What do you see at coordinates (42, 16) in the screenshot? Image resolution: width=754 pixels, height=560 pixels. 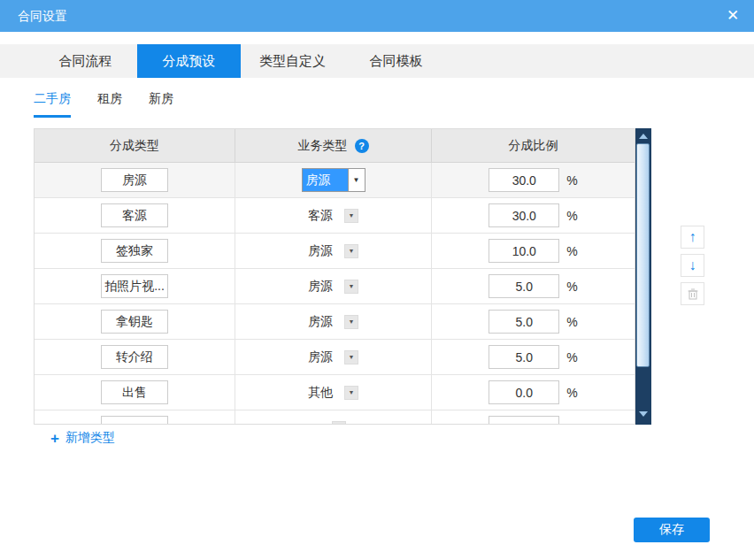 I see `dialog-title: 合同设置` at bounding box center [42, 16].